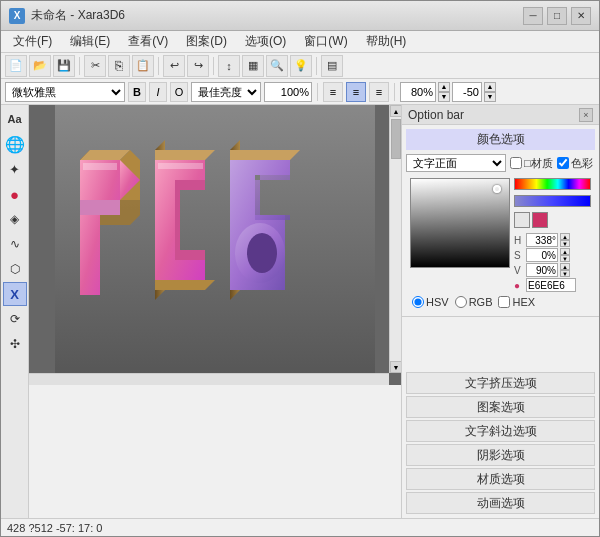 Image resolution: width=600 pixels, height=537 pixels. Describe the element at coordinates (300, 42) in the screenshot. I see `menu-bar: 文件(F) 编辑(E) 查看(V) 图案(D) 选项(O) 窗口(W) 帮助(H…` at that location.